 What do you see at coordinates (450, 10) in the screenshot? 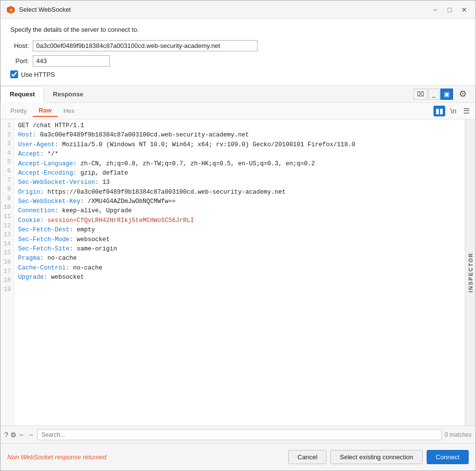
I see `maximize-button: □` at bounding box center [450, 10].